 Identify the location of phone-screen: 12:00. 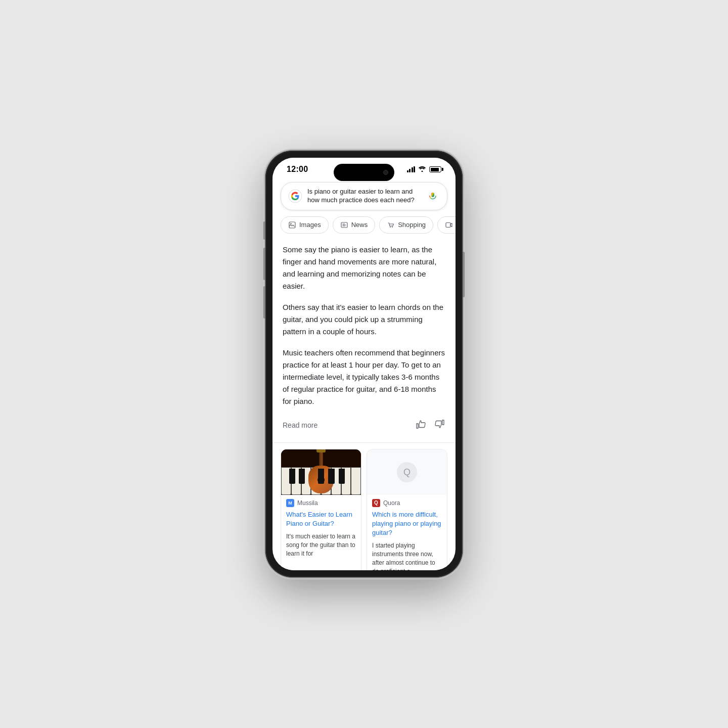
(364, 364).